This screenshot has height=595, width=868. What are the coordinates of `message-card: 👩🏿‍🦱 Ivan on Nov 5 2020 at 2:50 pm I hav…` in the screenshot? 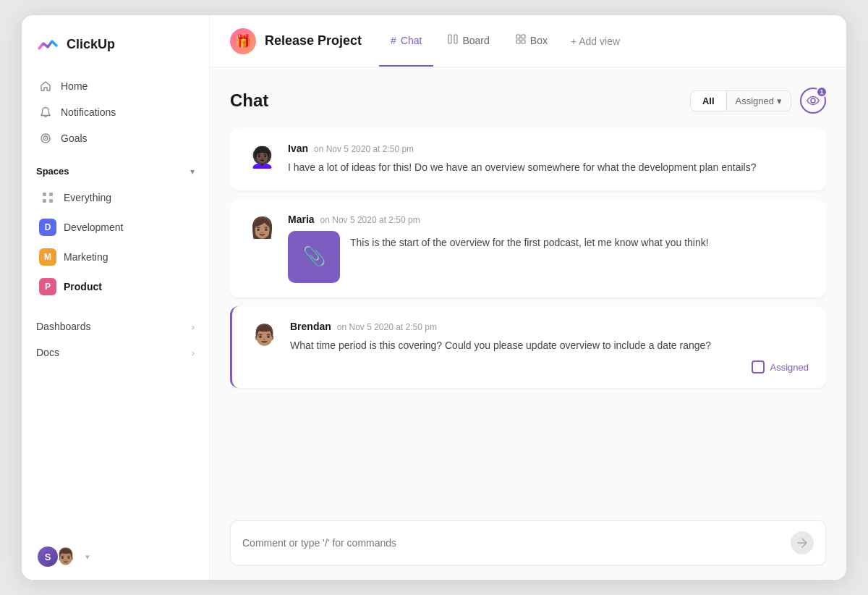 It's located at (528, 159).